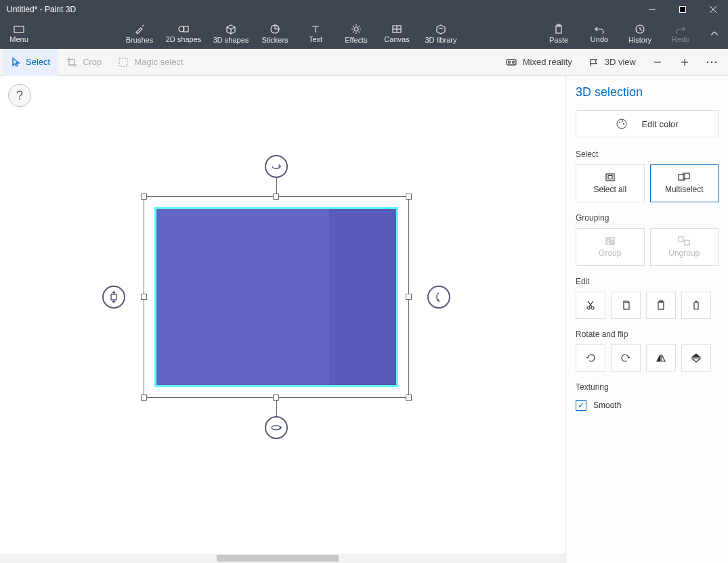 The width and height of the screenshot is (728, 563). Describe the element at coordinates (696, 305) in the screenshot. I see `delete-button` at that location.